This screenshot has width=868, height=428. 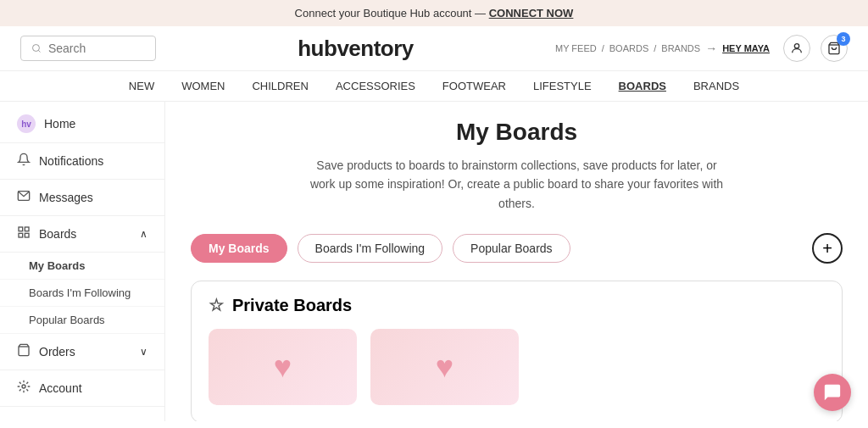 What do you see at coordinates (834, 48) in the screenshot?
I see `cart-icon-button: 3` at bounding box center [834, 48].